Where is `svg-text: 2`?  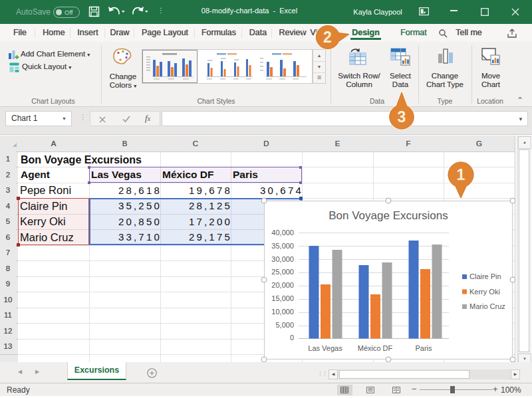
svg-text: 2 is located at coordinates (327, 37).